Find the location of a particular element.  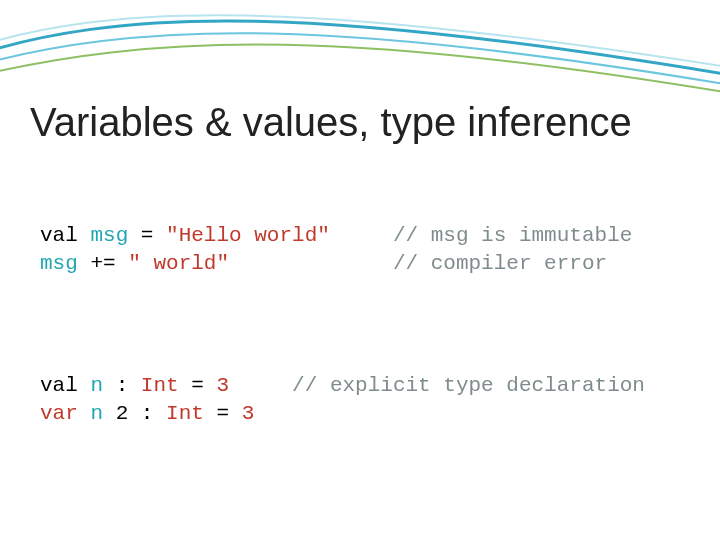

code-block-1: val msg = "Hello world" // msg is immuta… is located at coordinates (336, 250).